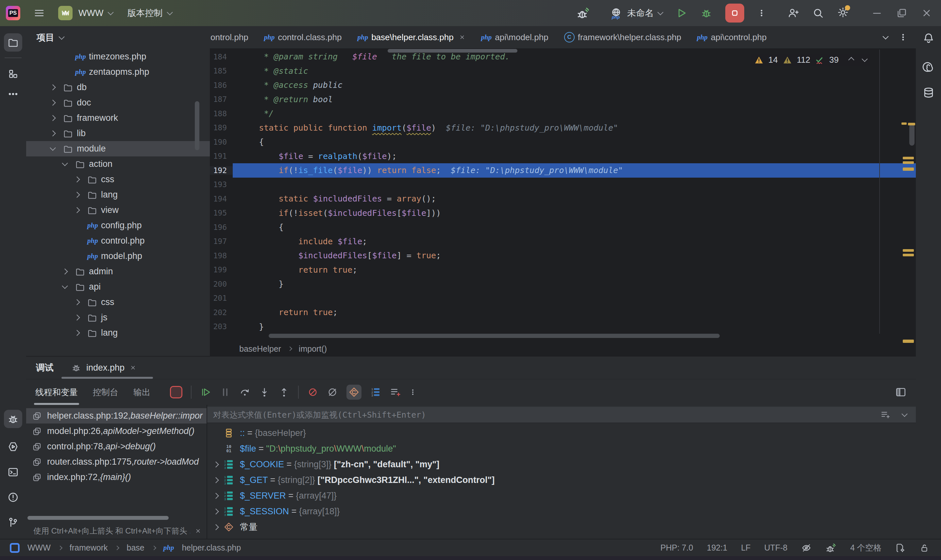  Describe the element at coordinates (205, 392) in the screenshot. I see `resume-button` at that location.